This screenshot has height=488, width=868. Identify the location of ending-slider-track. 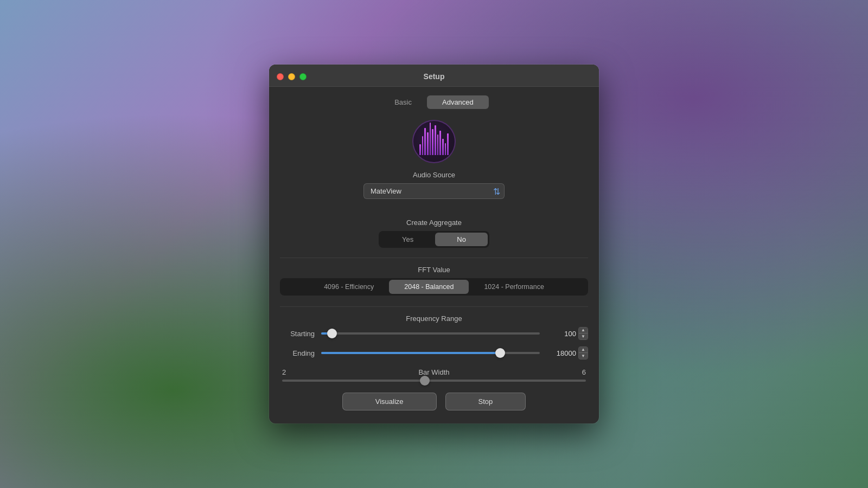
(431, 353).